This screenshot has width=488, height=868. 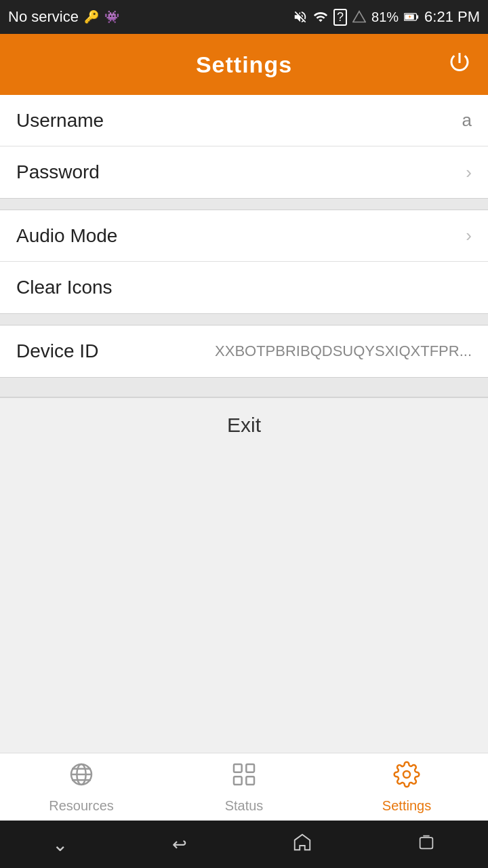 I want to click on clear-icons-label: Clear Icons, so click(x=64, y=288).